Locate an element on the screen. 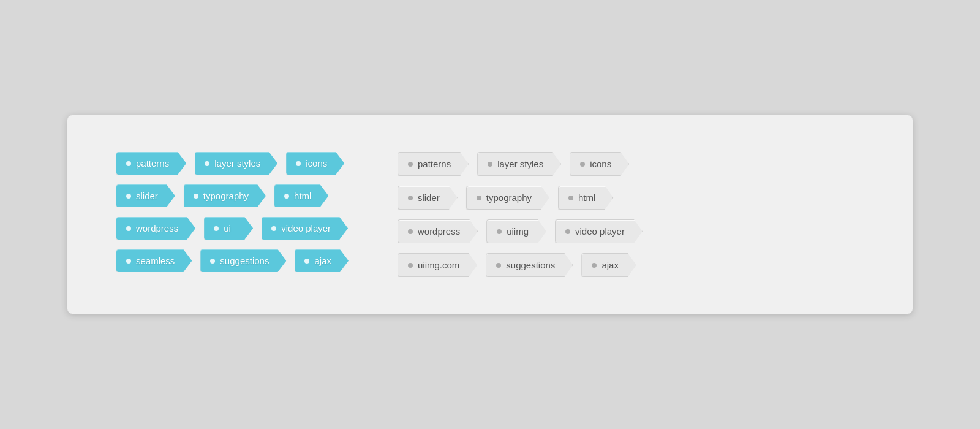 This screenshot has width=980, height=429. tag-gray-icons: icons is located at coordinates (599, 164).